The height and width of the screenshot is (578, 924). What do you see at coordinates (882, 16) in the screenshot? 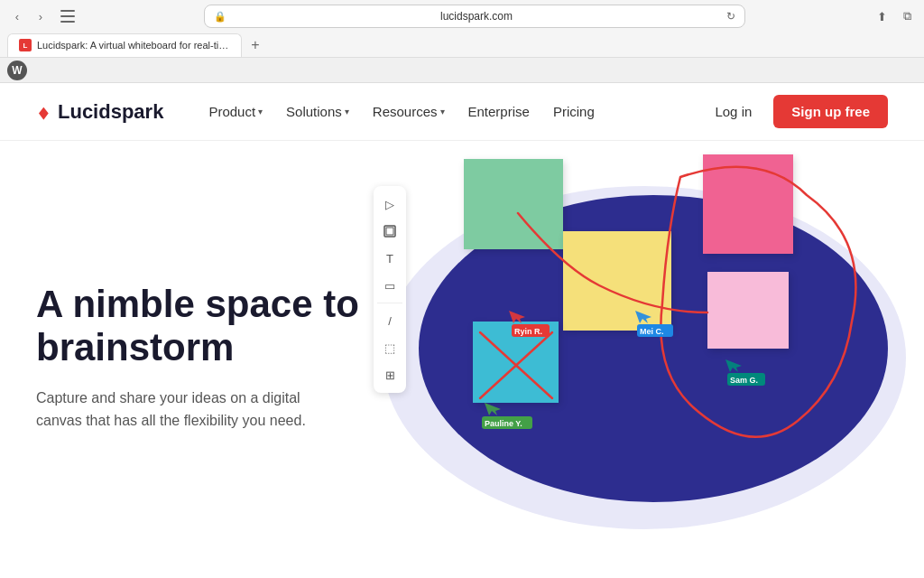
I see `share-button: ⬆` at bounding box center [882, 16].